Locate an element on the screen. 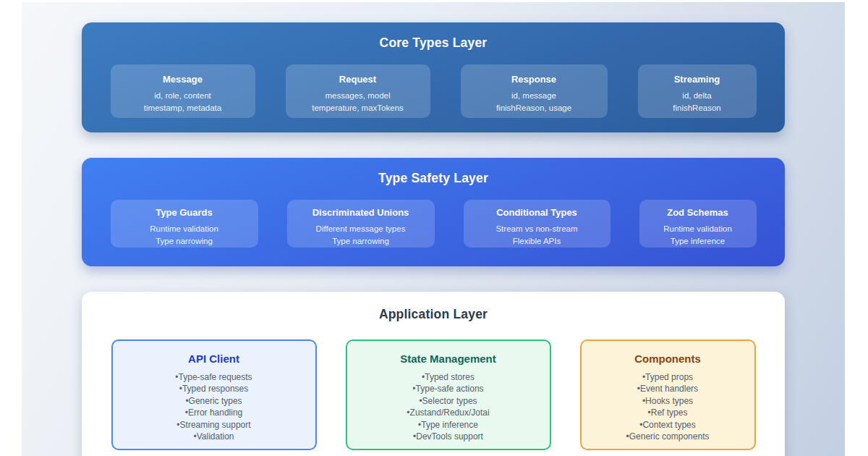 This screenshot has width=868, height=456. safety-card-title: Zod Schemas is located at coordinates (698, 213).